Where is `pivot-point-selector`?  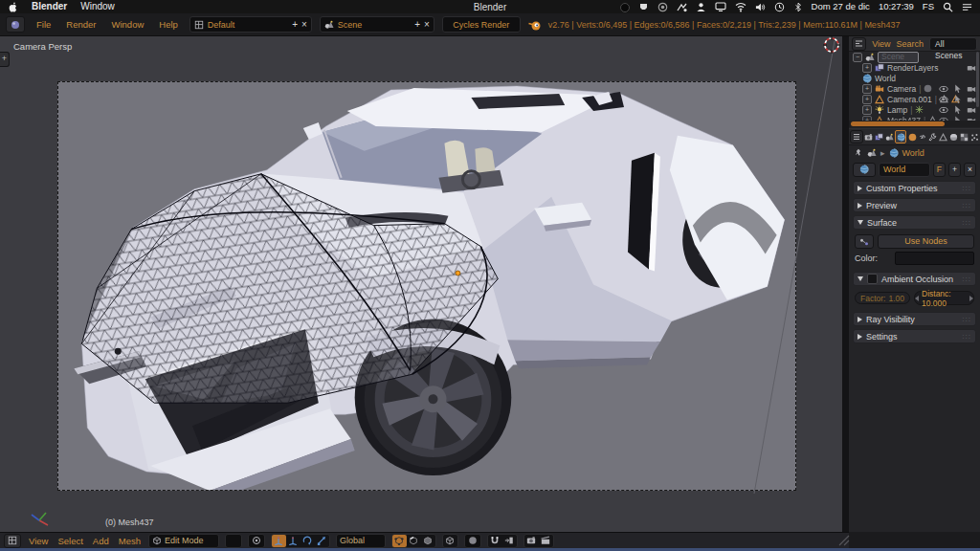
pivot-point-selector is located at coordinates (256, 541).